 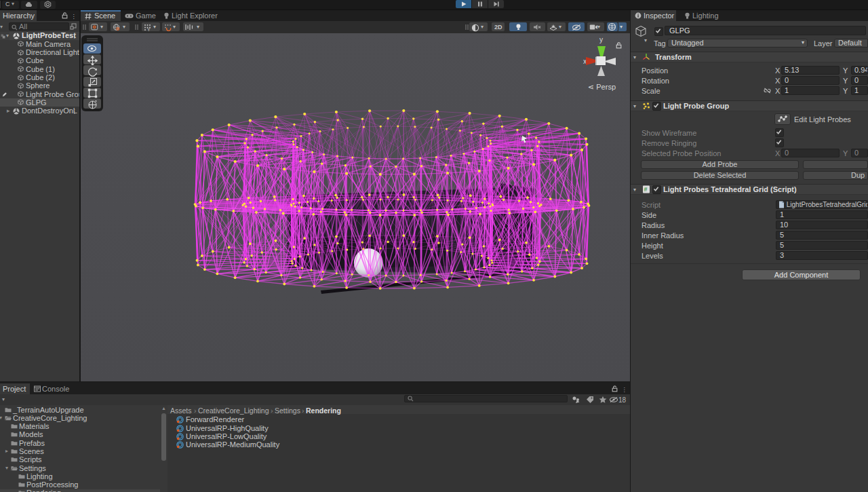 What do you see at coordinates (149, 30) in the screenshot?
I see `svg-text: Y` at bounding box center [149, 30].